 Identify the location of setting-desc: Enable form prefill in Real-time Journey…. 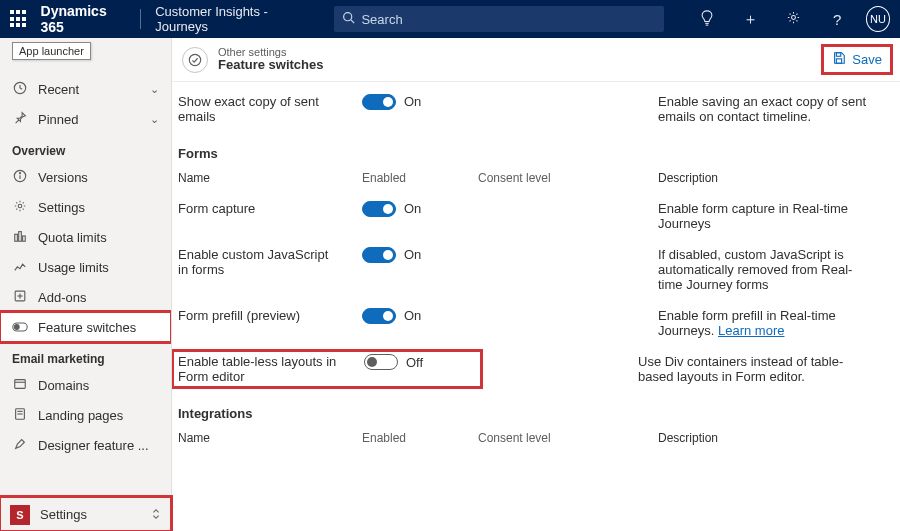
(767, 323).